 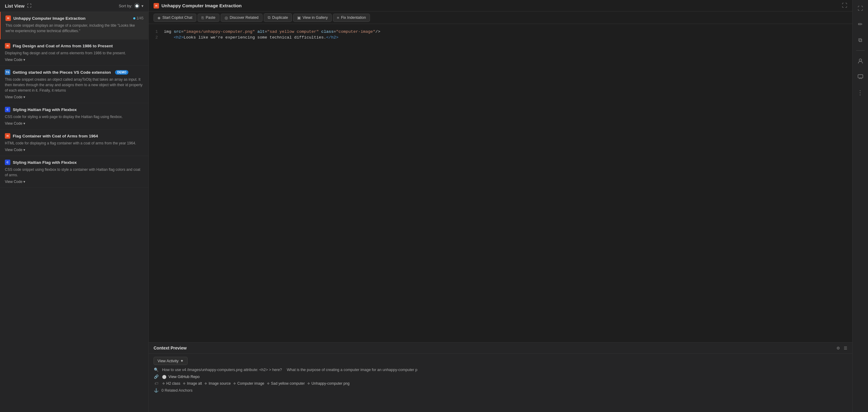 What do you see at coordinates (500, 32) in the screenshot?
I see `code-line: 1 img src="images/unhappy-computer.png" …` at bounding box center [500, 32].